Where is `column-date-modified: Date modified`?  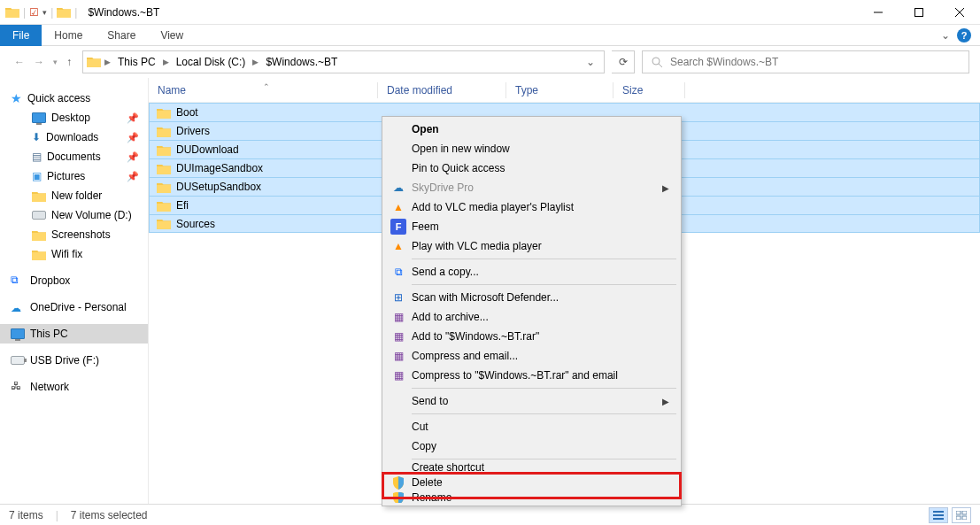
column-date-modified: Date modified is located at coordinates (442, 90).